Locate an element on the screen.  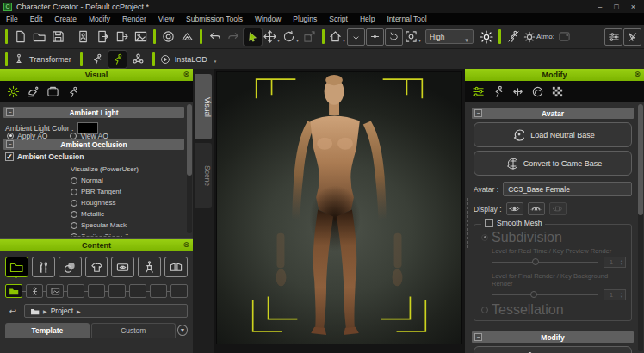
tab-render-settings is located at coordinates (14, 91).